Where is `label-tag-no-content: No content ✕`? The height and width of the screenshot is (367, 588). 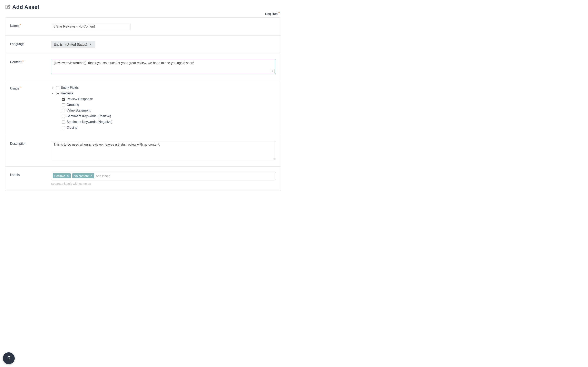 label-tag-no-content: No content ✕ is located at coordinates (83, 176).